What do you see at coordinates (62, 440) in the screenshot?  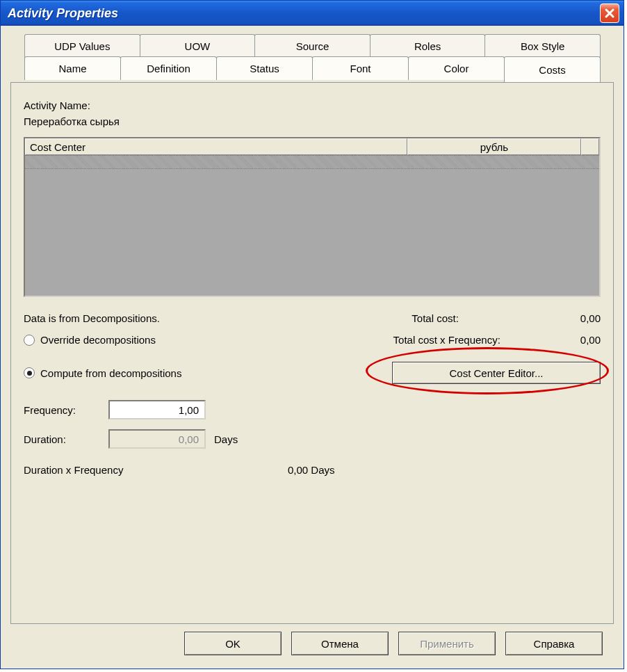 I see `duration-label: Duration:` at bounding box center [62, 440].